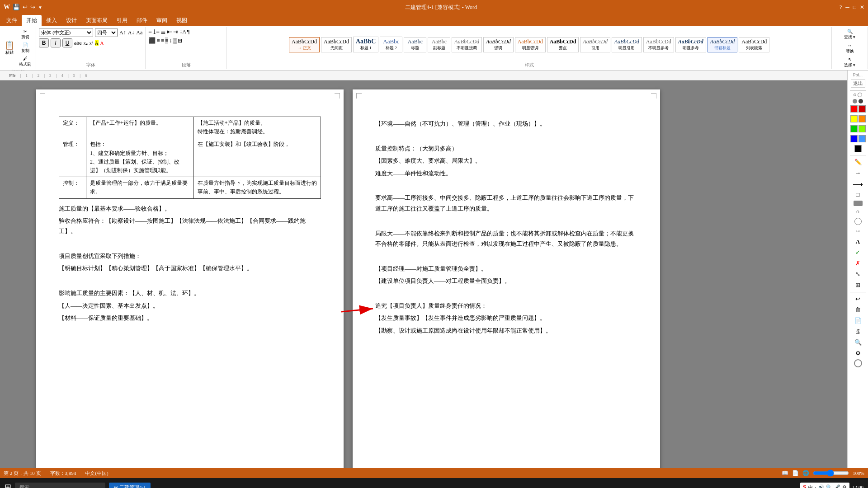 Image resolution: width=868 pixels, height=488 pixels. I want to click on shading-btn: ▒, so click(175, 41).